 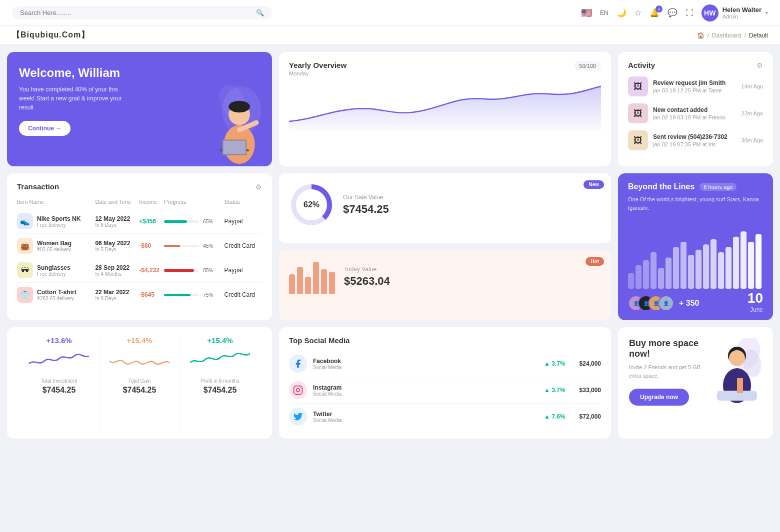 I want to click on stat-profit: +15.4% Profit in 6 months $7454.25, so click(x=220, y=383).